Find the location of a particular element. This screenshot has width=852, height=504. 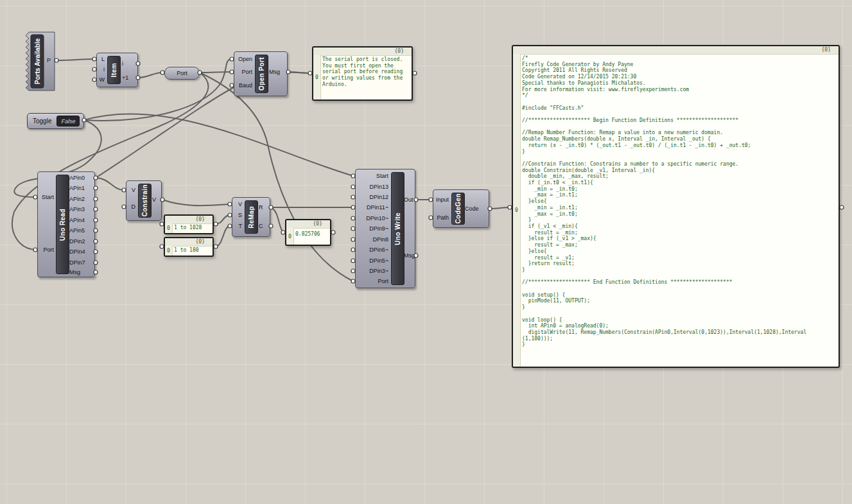

toggle-grips is located at coordinates (84, 120).